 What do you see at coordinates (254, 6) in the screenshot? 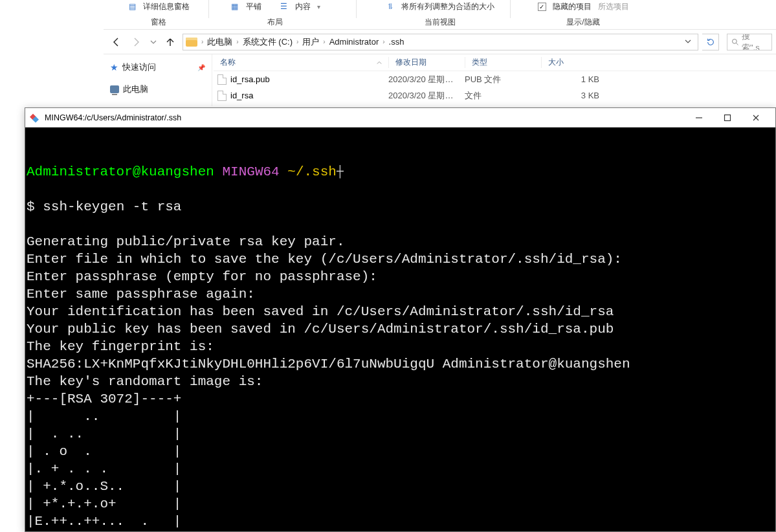
I see `tile-view-button: 平铺` at bounding box center [254, 6].